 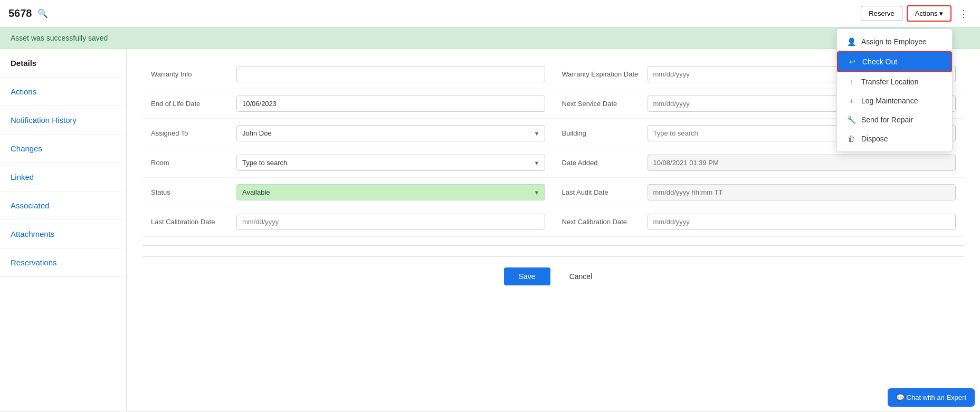 I want to click on assigned-to-wrapper: John Doe ▼, so click(x=391, y=133).